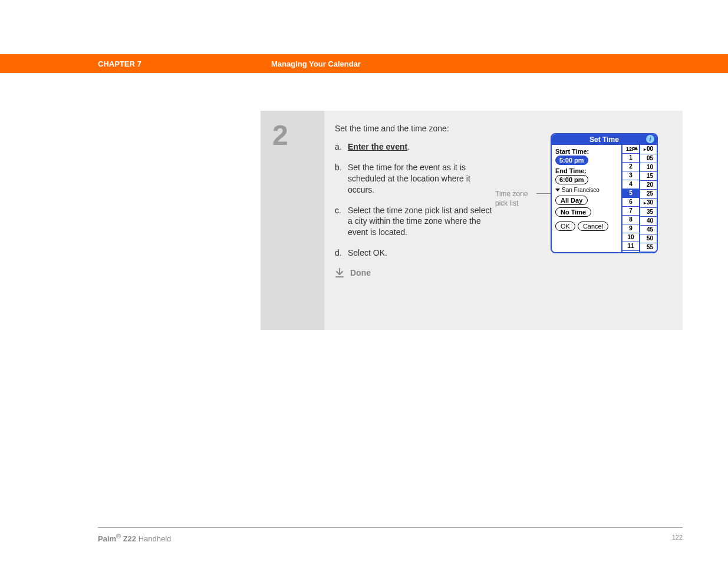 The image size is (728, 562). What do you see at coordinates (414, 179) in the screenshot?
I see `step-b: b. Set the time for the event as it is s…` at bounding box center [414, 179].